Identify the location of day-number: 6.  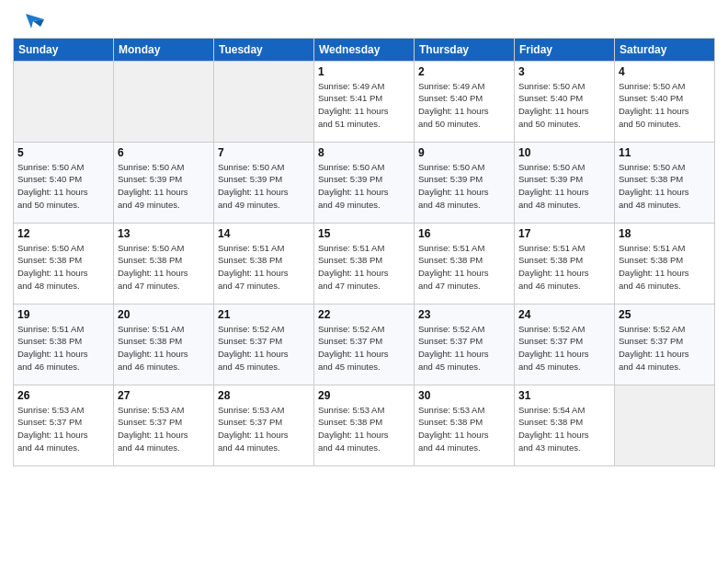
(164, 153).